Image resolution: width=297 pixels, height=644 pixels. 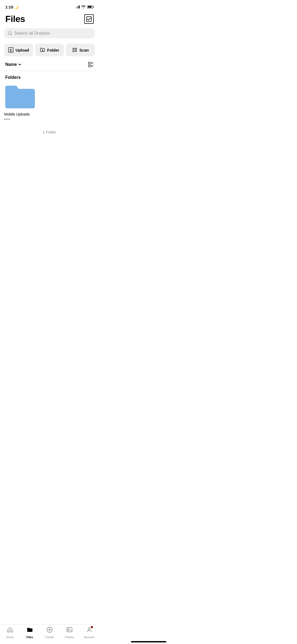 What do you see at coordinates (12, 7) in the screenshot?
I see `status-time: 1:10 🌙` at bounding box center [12, 7].